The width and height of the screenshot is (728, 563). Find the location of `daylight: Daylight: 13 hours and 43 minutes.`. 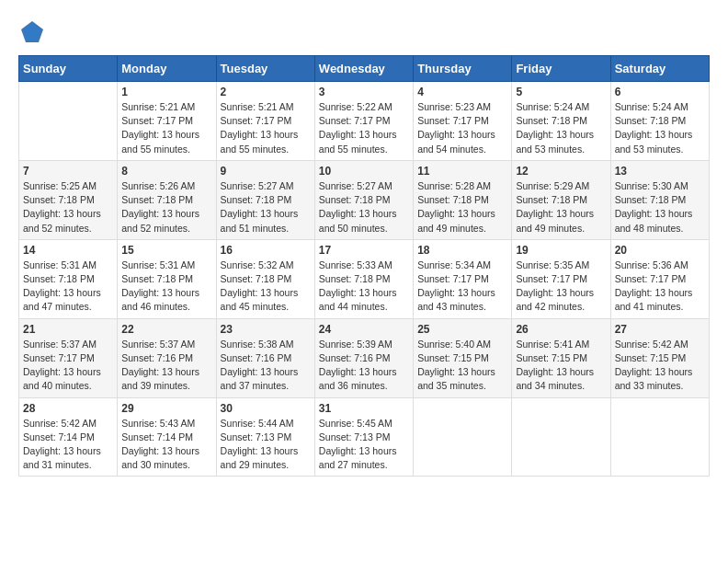

daylight: Daylight: 13 hours and 43 minutes. is located at coordinates (456, 300).